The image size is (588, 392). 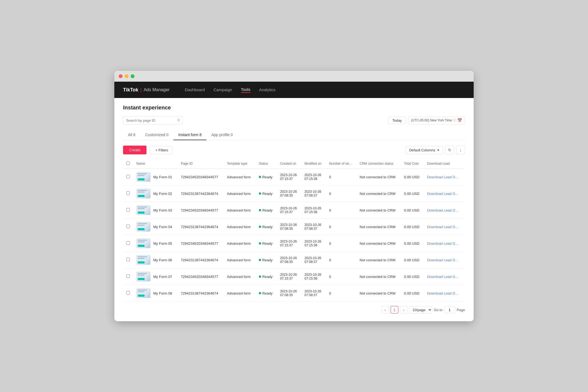 I want to click on toolbar: Create + Filters Default Columns ▼ ↻ ↓, so click(x=294, y=150).